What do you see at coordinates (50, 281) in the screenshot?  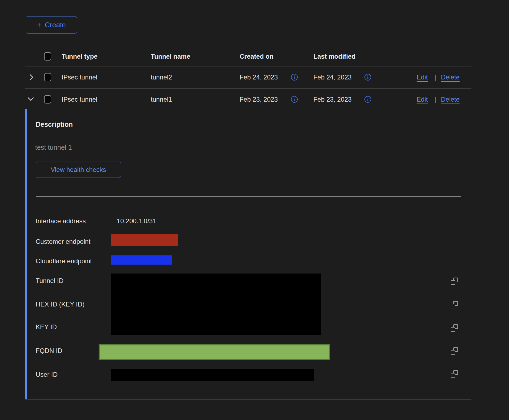 I see `tunnel-id-label: Tunnel ID` at bounding box center [50, 281].